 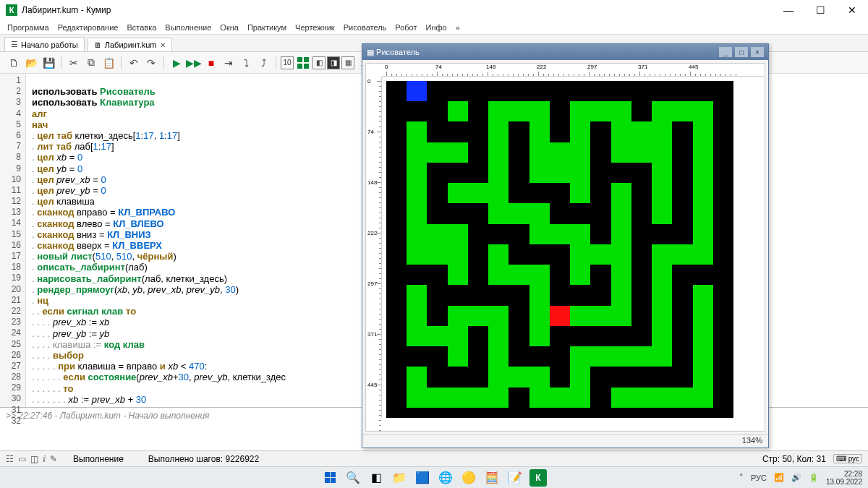 What do you see at coordinates (741, 477) in the screenshot?
I see `tray-chevron-icon: ˄` at bounding box center [741, 477].